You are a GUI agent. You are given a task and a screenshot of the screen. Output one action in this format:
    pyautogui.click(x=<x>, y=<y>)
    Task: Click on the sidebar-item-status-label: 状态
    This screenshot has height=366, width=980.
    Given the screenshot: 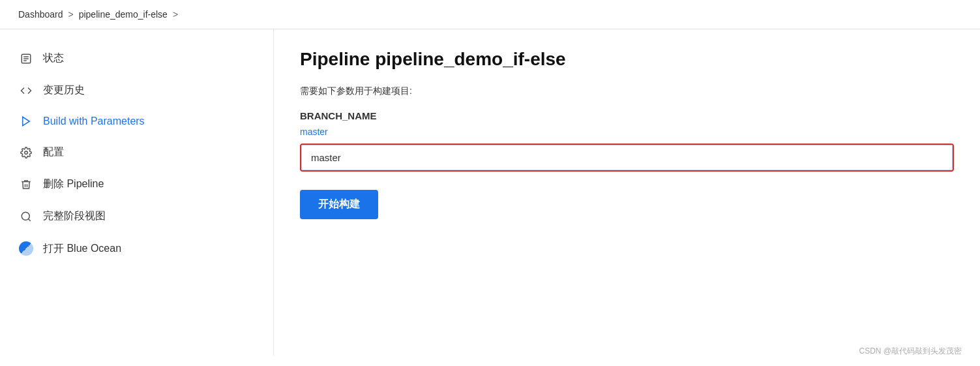 What is the action you would take?
    pyautogui.click(x=53, y=59)
    